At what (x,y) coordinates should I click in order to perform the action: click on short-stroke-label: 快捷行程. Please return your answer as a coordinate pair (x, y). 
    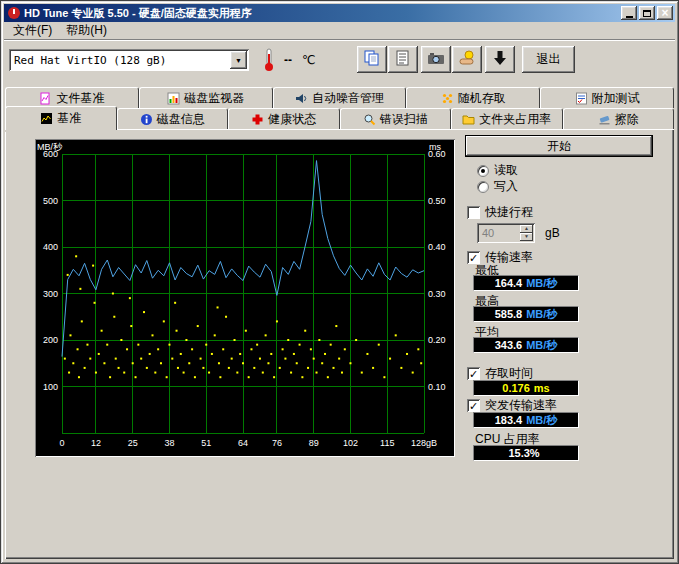
    Looking at the image, I should click on (509, 212).